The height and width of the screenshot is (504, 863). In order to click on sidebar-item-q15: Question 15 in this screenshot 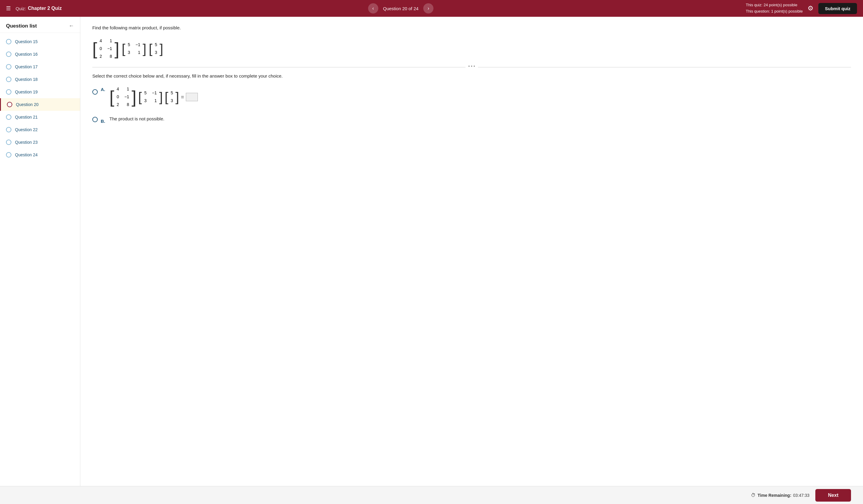, I will do `click(40, 42)`.